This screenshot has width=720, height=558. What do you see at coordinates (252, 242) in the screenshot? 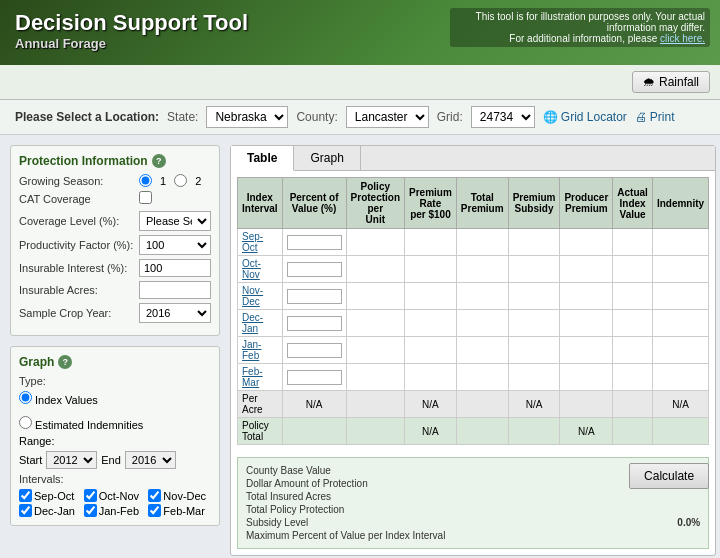
I see `sep-oct-link: Sep-Oct` at bounding box center [252, 242].